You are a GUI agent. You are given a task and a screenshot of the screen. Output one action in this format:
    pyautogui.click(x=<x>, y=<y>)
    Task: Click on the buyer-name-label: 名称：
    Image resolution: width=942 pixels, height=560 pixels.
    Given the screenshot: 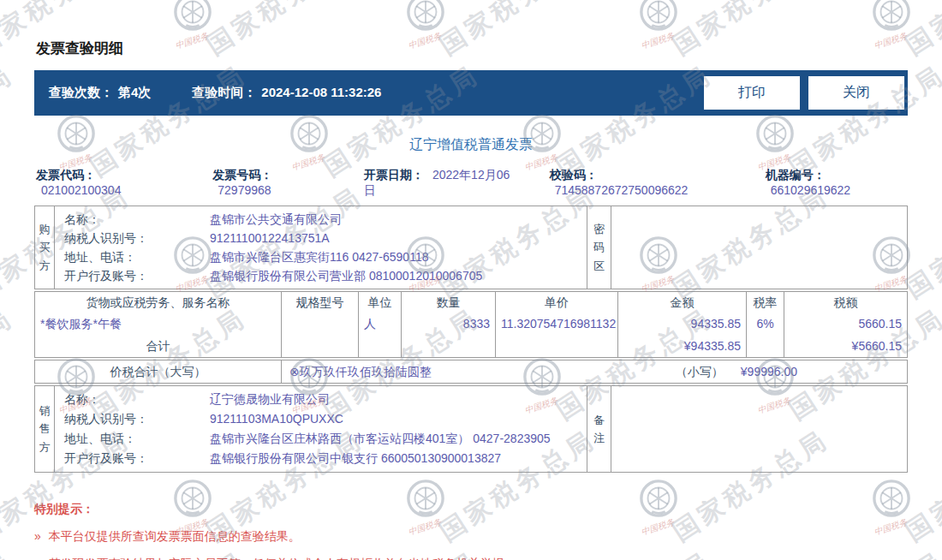 What is the action you would take?
    pyautogui.click(x=132, y=219)
    